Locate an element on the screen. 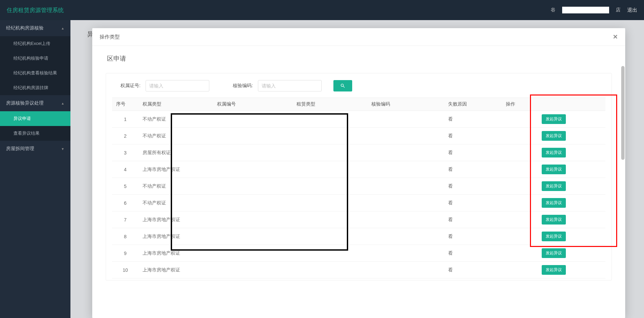  cell-seq: 8 is located at coordinates (125, 237).